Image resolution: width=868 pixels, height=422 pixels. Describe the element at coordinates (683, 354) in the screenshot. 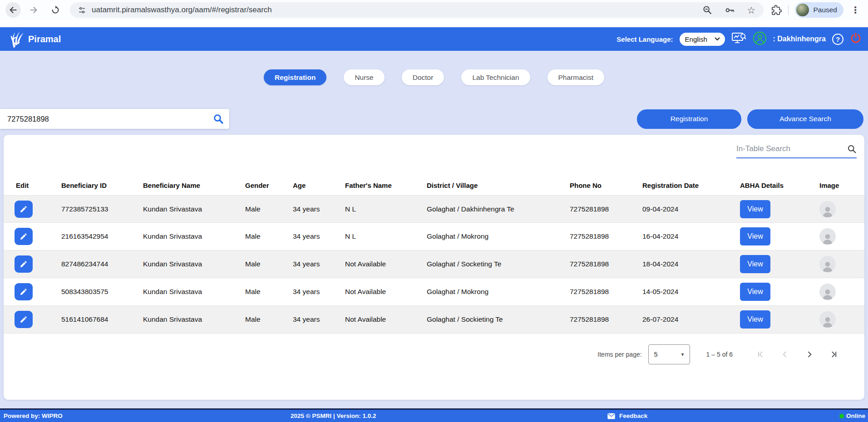

I see `caret-down-icon: ▾` at that location.